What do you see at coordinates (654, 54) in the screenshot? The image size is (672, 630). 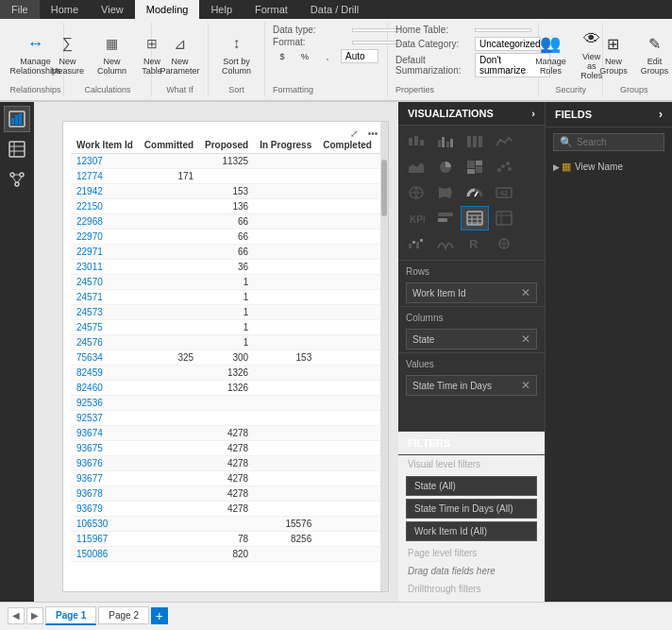 I see `edit-groups-button: ✎ EditGroups` at bounding box center [654, 54].